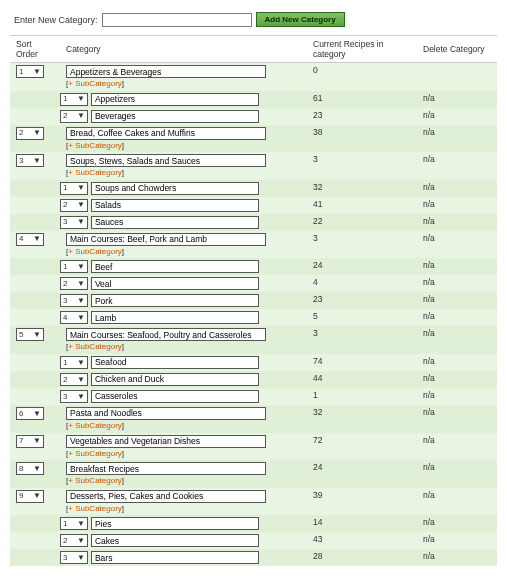  I want to click on sort-order-select: 6▼, so click(30, 414).